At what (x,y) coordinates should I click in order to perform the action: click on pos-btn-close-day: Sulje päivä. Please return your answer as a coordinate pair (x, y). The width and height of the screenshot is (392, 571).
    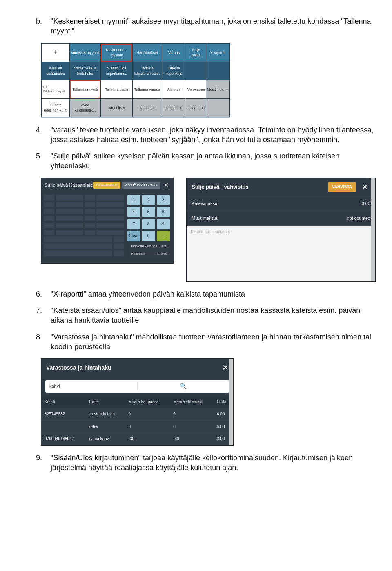
    Looking at the image, I should click on (196, 52).